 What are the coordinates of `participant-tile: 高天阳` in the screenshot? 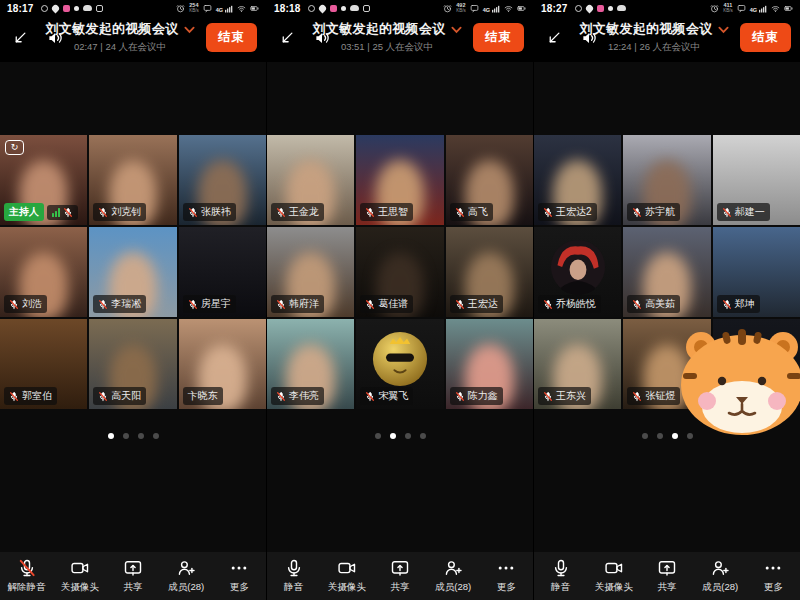 It's located at (132, 364).